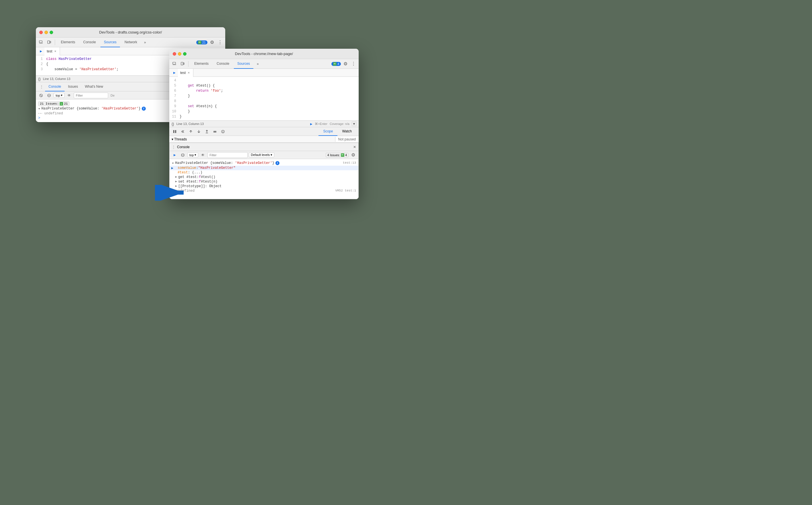  What do you see at coordinates (193, 155) in the screenshot?
I see `context-selector-front: top ▾` at bounding box center [193, 155].